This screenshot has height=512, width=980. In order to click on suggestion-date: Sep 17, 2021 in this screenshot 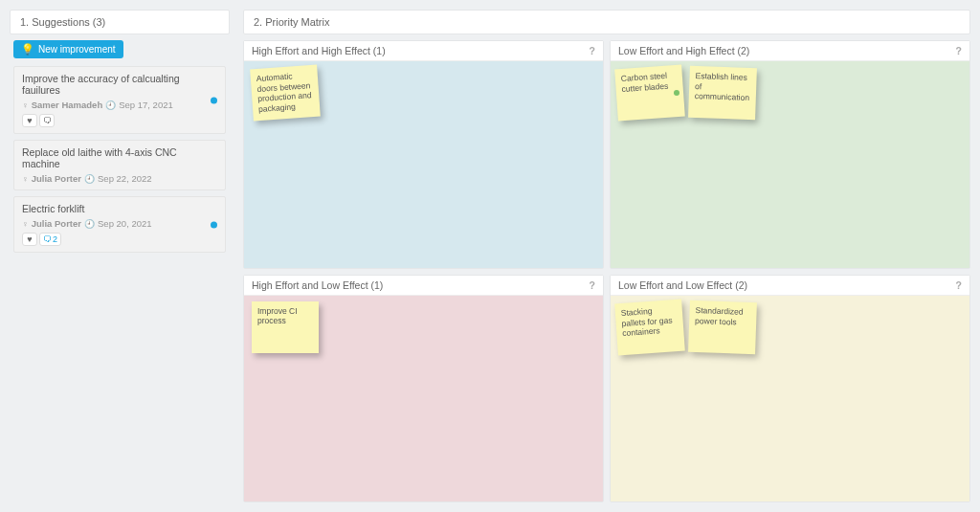, I will do `click(145, 105)`.